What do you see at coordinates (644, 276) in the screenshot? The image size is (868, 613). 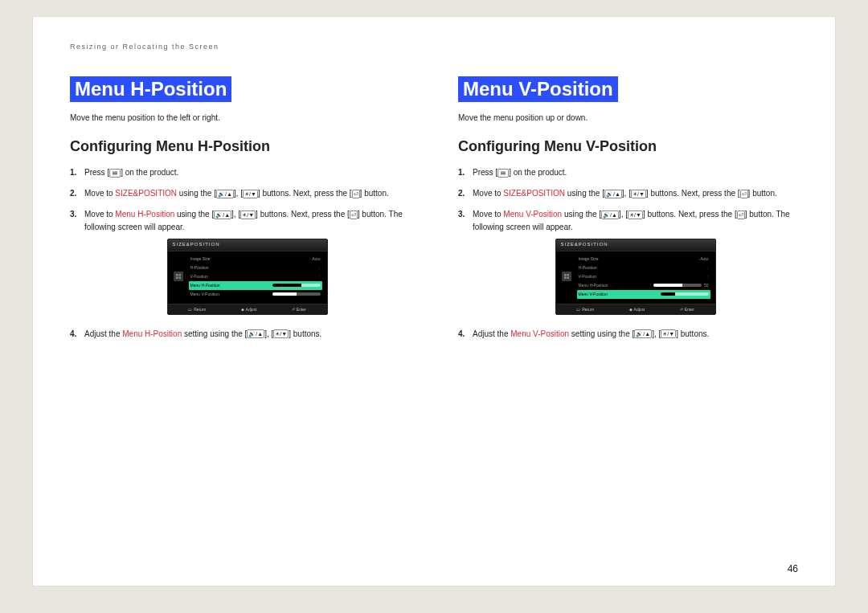 I see `osd-row: V-Position:` at bounding box center [644, 276].